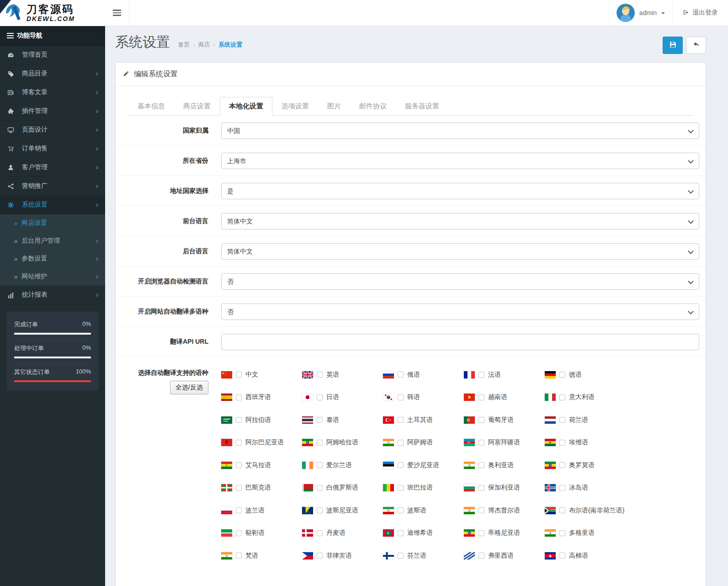 This screenshot has width=728, height=586. What do you see at coordinates (585, 442) in the screenshot?
I see `language-option: 埃维语` at bounding box center [585, 442].